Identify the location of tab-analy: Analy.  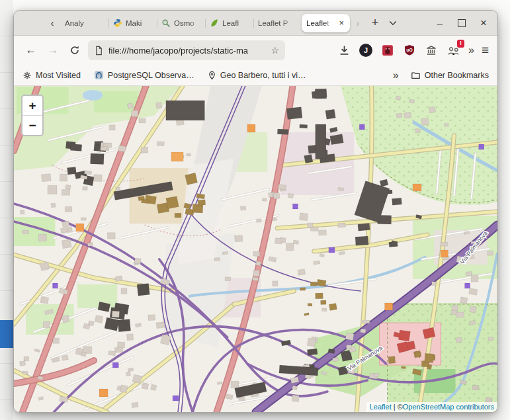
(85, 23).